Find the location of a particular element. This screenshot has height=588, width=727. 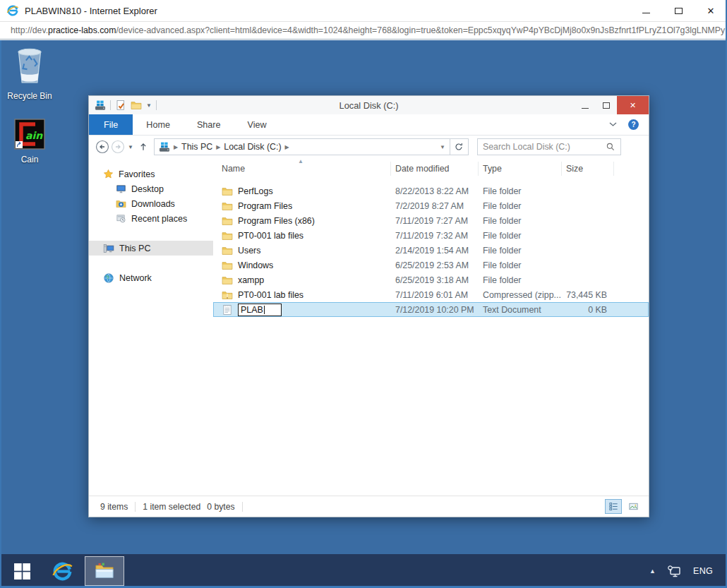

up-button is located at coordinates (143, 147).